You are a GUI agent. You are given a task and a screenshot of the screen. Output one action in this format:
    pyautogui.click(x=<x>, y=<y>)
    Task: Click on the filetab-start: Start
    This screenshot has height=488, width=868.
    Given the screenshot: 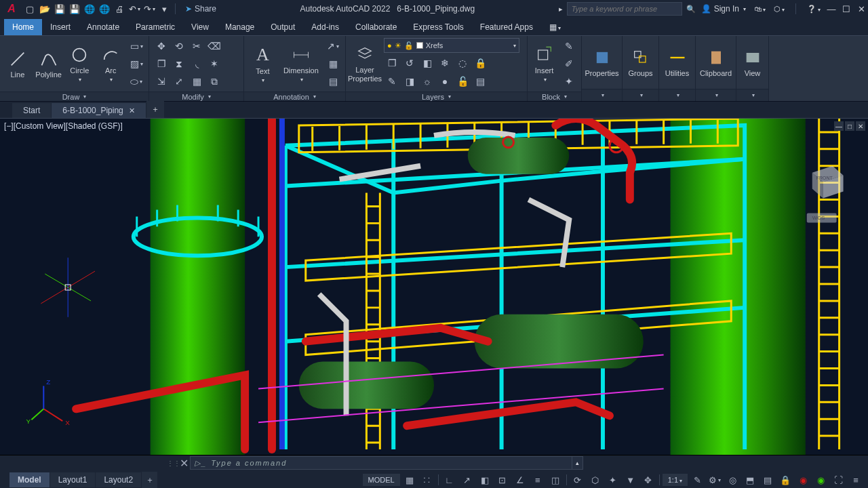 What is the action you would take?
    pyautogui.click(x=32, y=110)
    